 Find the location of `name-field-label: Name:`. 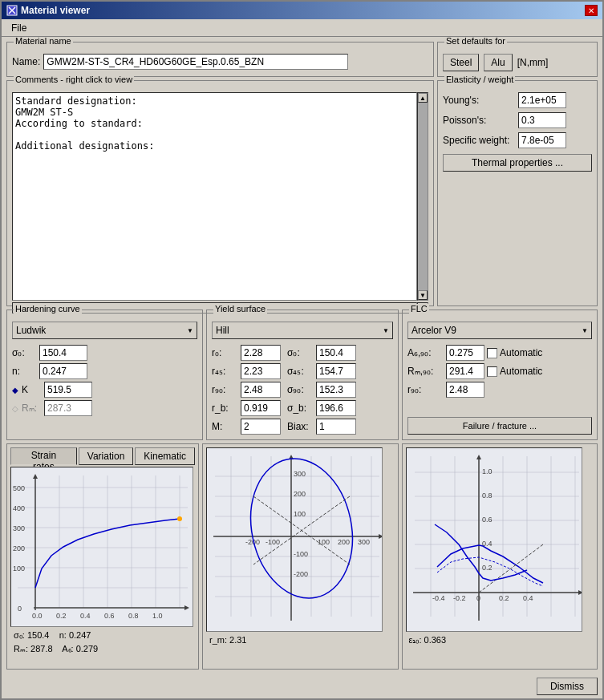

name-field-label: Name: is located at coordinates (26, 62).